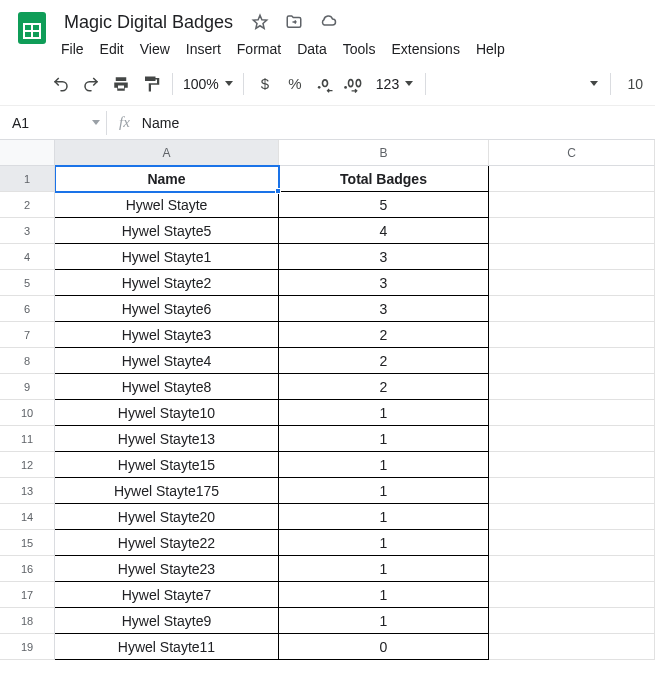  I want to click on header-cell-total: Total Badges, so click(384, 179).